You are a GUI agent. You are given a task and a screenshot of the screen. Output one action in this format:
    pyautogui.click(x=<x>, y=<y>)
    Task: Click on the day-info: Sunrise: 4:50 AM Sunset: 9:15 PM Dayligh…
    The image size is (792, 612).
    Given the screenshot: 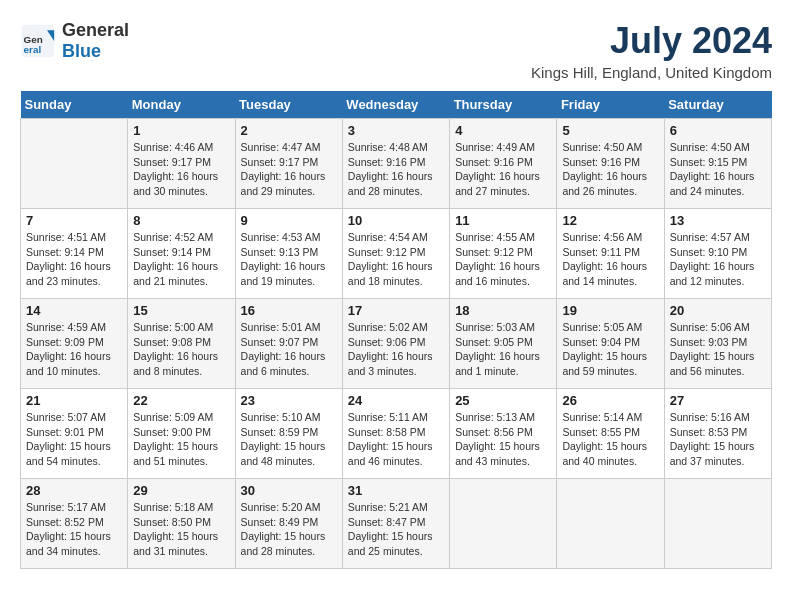 What is the action you would take?
    pyautogui.click(x=718, y=170)
    